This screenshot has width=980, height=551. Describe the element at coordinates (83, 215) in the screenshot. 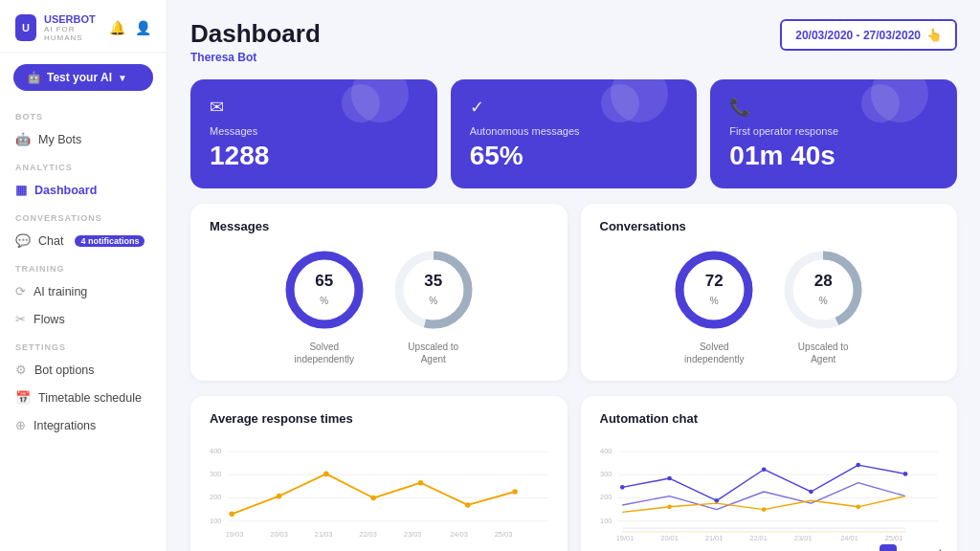

I see `section-label-conversations: CONVERSATIONS` at that location.